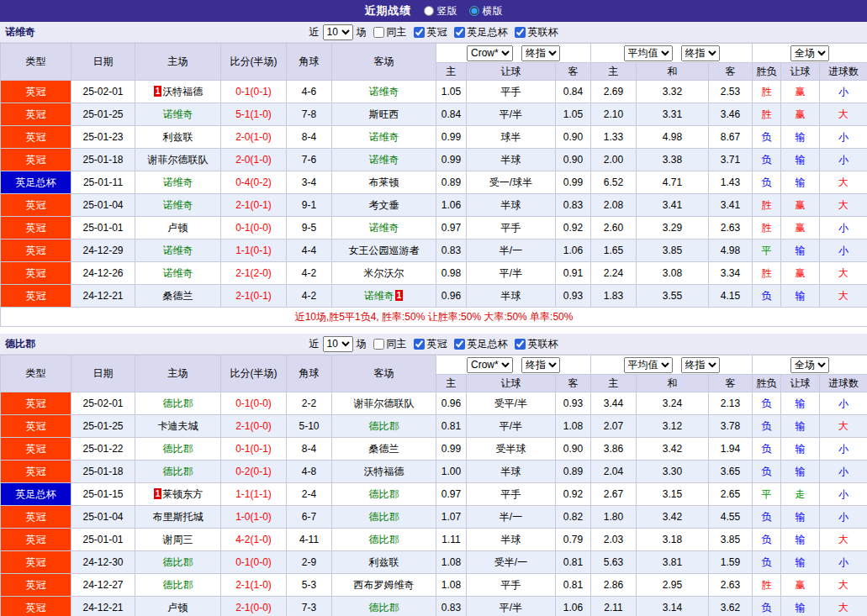  I want to click on column-header: 客, so click(574, 383).